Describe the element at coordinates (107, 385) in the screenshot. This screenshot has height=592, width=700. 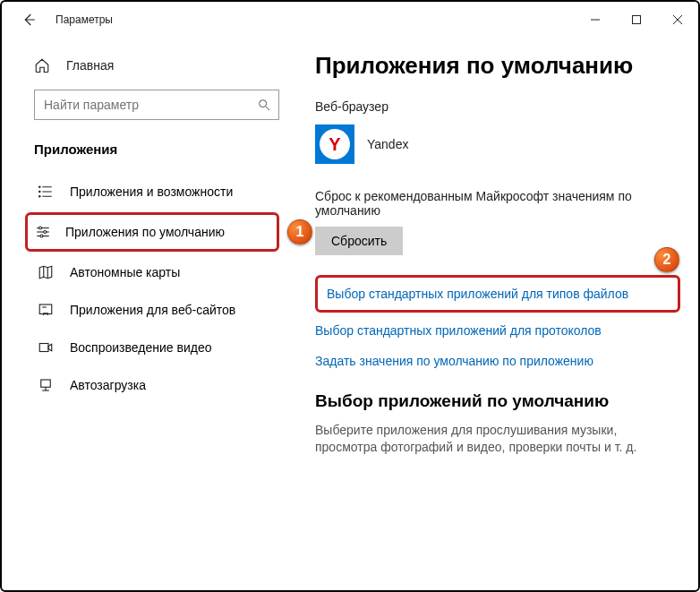
I see `nav-label: Автозагрузка` at that location.